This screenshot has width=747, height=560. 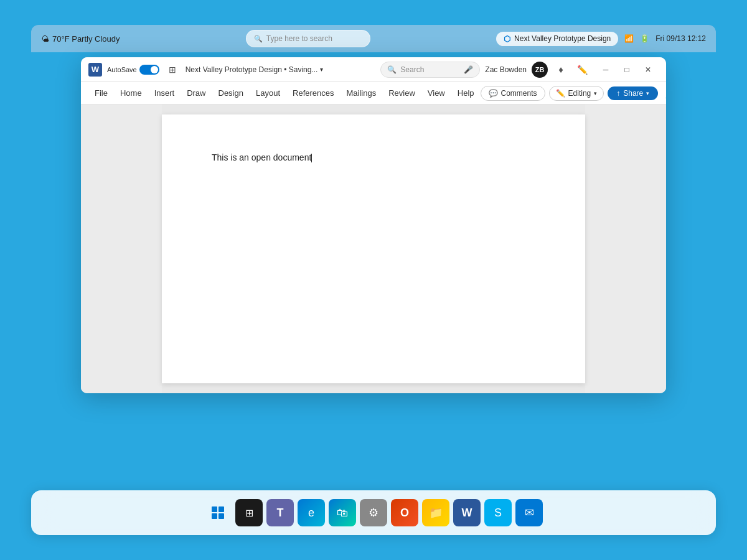 I want to click on comments-icon: 💬, so click(x=493, y=93).